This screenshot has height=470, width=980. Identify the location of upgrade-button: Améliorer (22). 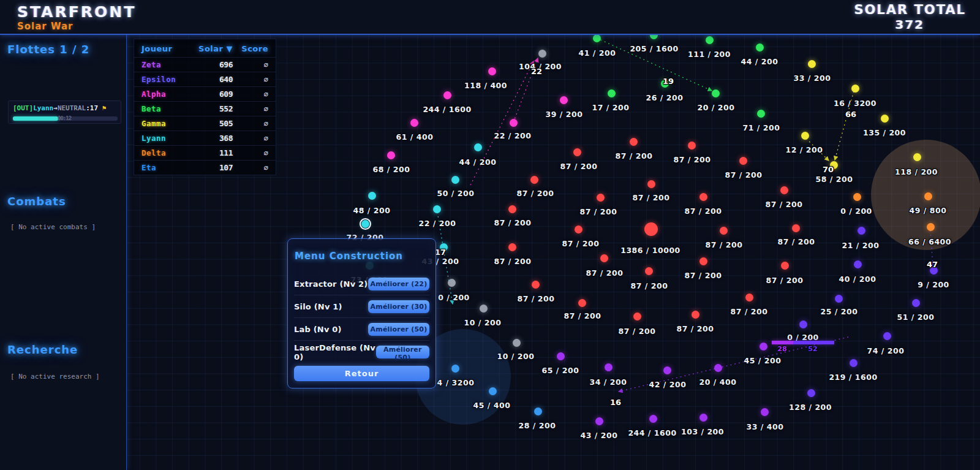
(399, 284).